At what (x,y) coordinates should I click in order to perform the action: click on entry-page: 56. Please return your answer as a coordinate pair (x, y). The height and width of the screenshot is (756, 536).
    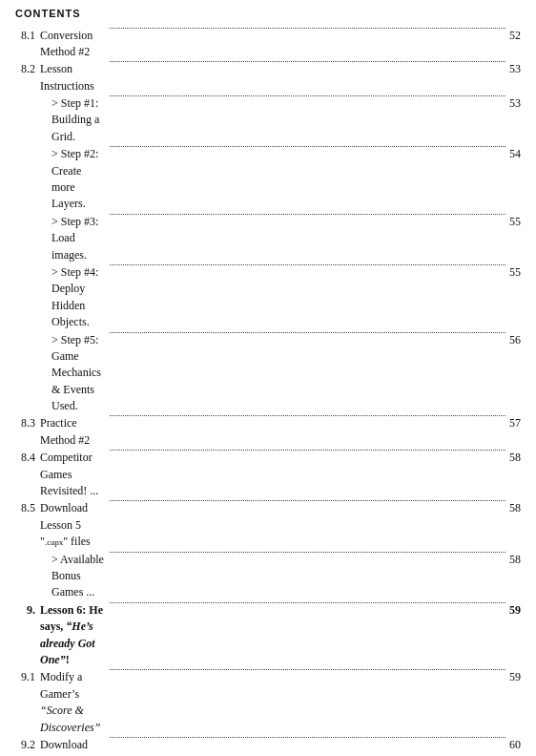
    Looking at the image, I should click on (514, 373).